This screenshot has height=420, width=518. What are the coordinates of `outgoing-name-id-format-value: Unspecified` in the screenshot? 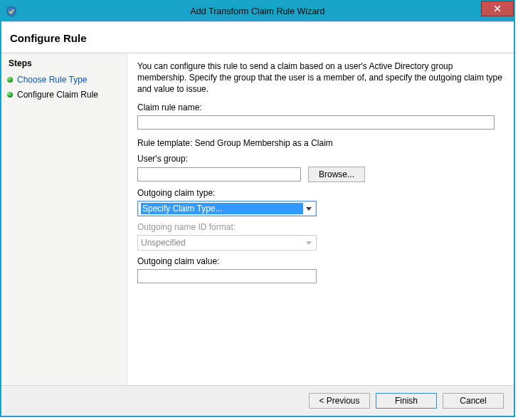 It's located at (222, 243).